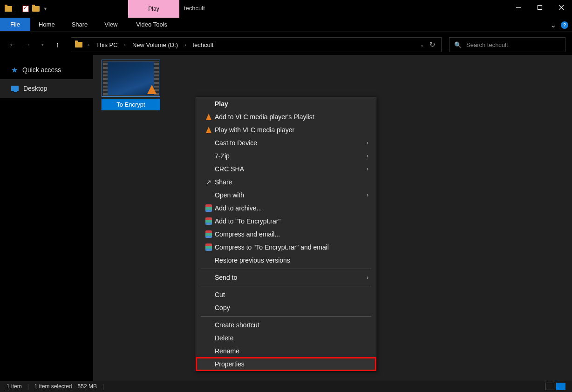  I want to click on status-selected-count: 1 item selected, so click(53, 386).